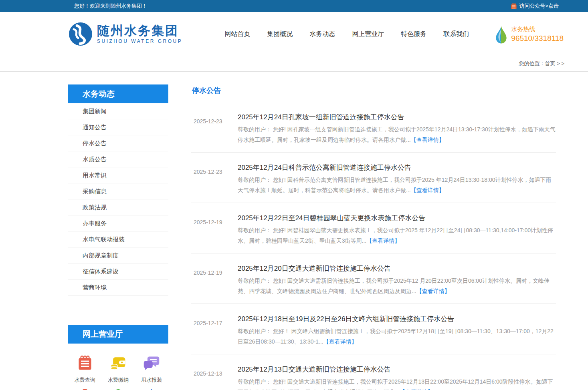  What do you see at coordinates (118, 143) in the screenshot?
I see `sidebar-item: 停水公告` at bounding box center [118, 143].